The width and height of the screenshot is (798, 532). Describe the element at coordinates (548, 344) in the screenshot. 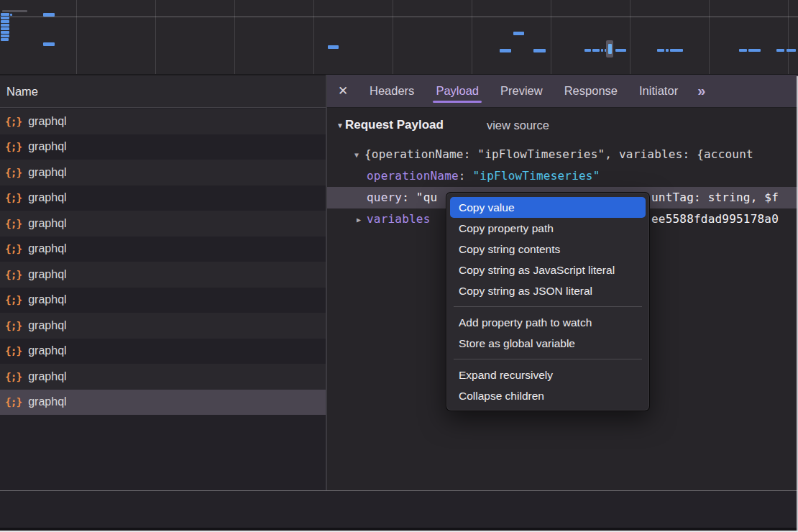

I see `menu-item-store-as-global-variable: Store as global variable` at that location.